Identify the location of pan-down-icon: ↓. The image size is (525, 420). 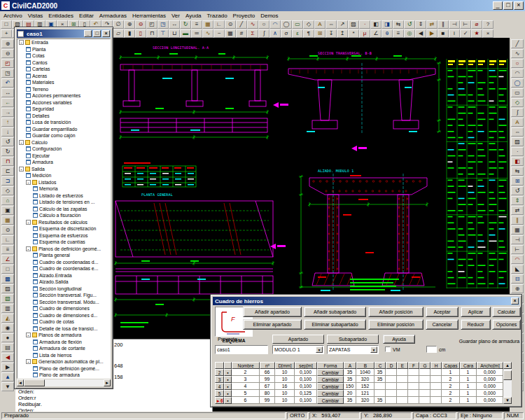
(8, 132).